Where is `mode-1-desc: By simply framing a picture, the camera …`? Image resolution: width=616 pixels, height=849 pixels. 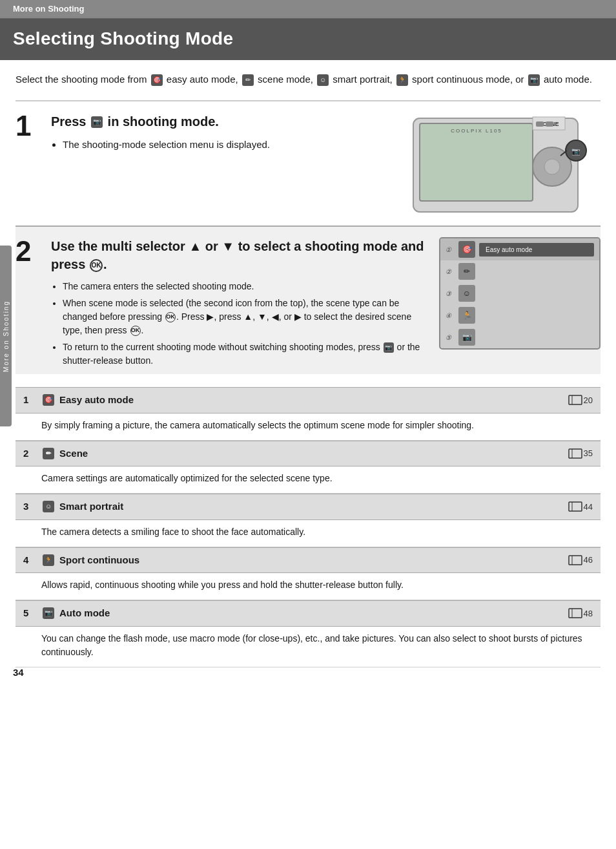
mode-1-desc: By simply framing a picture, the camera … is located at coordinates (308, 427).